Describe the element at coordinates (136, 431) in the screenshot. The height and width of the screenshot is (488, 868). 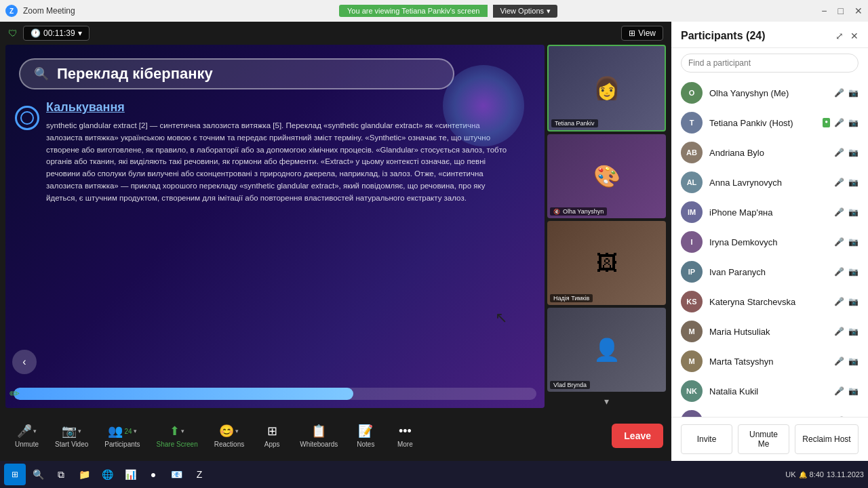
I see `participants-caret: ▾` at that location.